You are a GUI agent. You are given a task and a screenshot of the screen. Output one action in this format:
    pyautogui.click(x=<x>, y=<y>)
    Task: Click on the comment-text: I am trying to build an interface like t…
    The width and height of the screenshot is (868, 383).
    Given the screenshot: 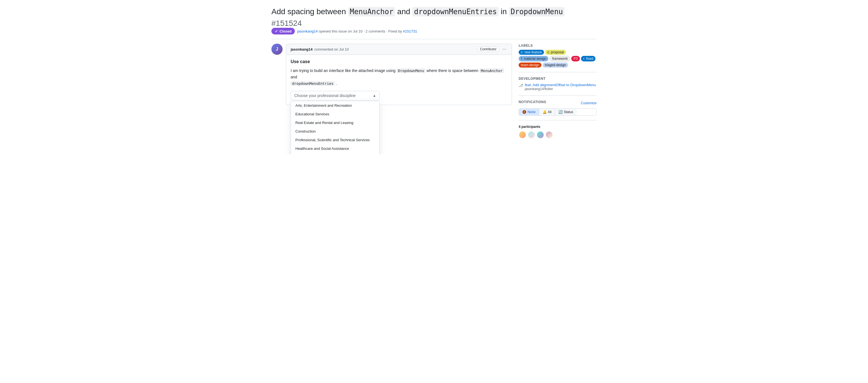 What is the action you would take?
    pyautogui.click(x=399, y=77)
    